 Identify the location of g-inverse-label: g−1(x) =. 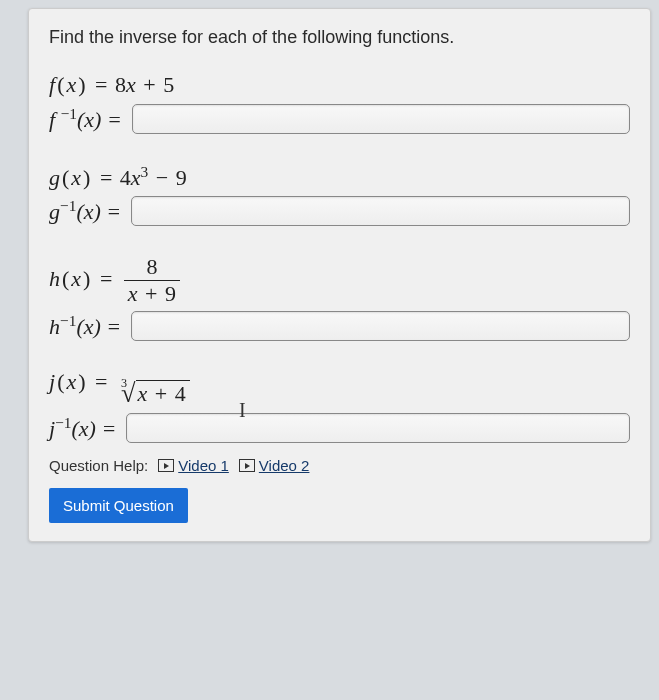
(85, 211).